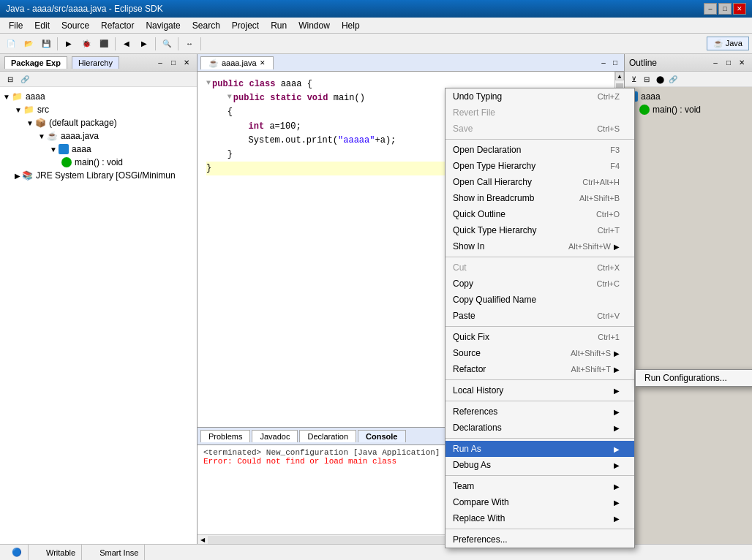  I want to click on close-tab-icon: ✕, so click(263, 63).